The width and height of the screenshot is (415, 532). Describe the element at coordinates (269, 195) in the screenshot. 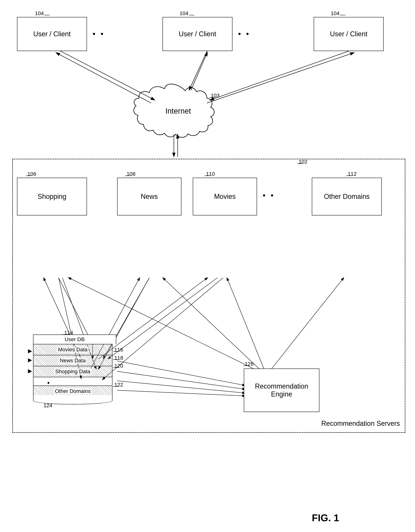

I see `dots-3: • •` at that location.